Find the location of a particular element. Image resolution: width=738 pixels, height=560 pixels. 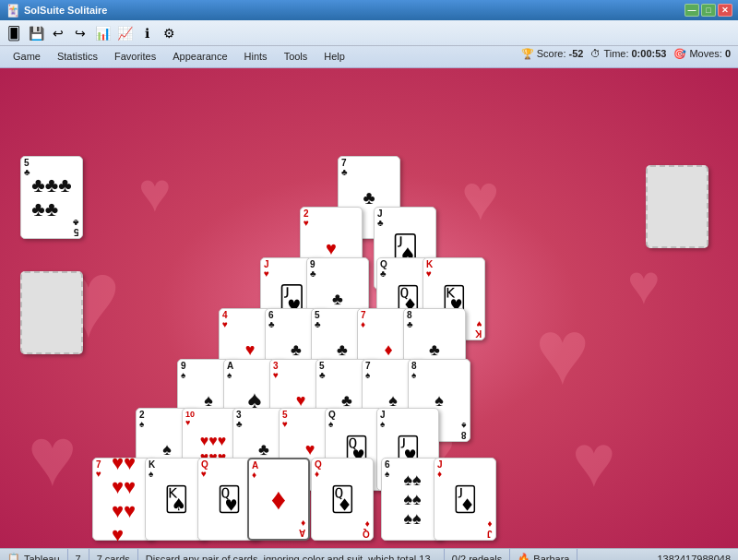

toolbar-icon-1: 💾 is located at coordinates (36, 33).